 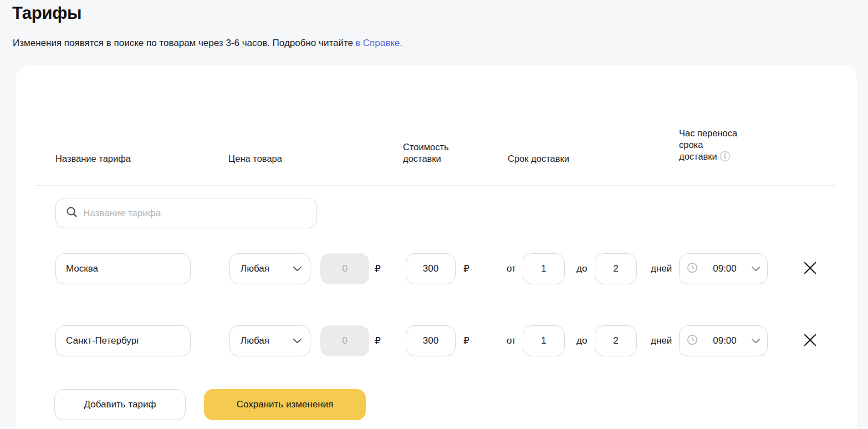 What do you see at coordinates (539, 159) in the screenshot?
I see `column-header-delivery-term: Срок доставки` at bounding box center [539, 159].